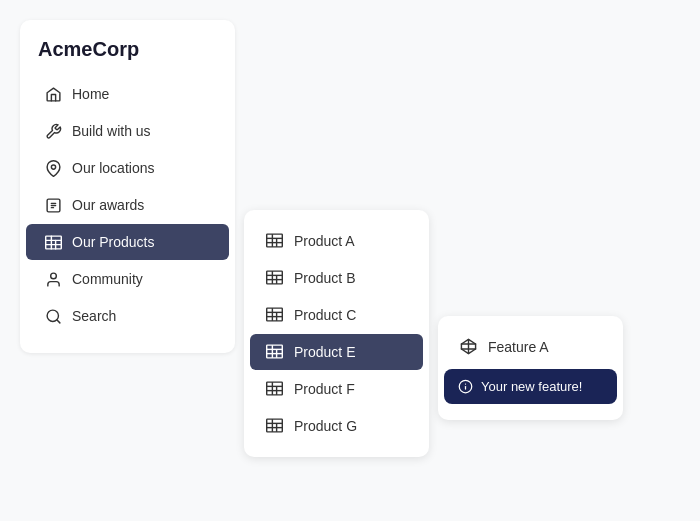 The image size is (700, 521). Describe the element at coordinates (518, 347) in the screenshot. I see `feature-a-label: Feature A` at that location.